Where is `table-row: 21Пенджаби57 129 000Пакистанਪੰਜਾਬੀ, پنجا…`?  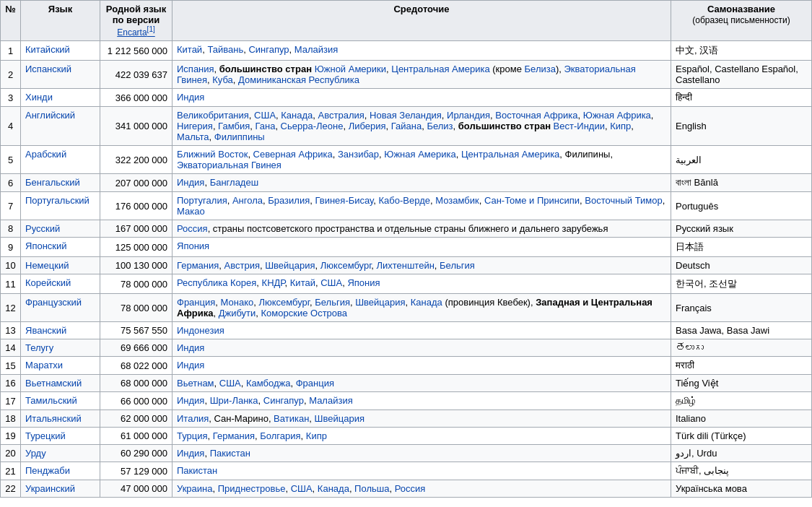
table-row: 21Пенджаби57 129 000Пакистанਪੰਜਾਬੀ, پنجا… is located at coordinates (406, 471).